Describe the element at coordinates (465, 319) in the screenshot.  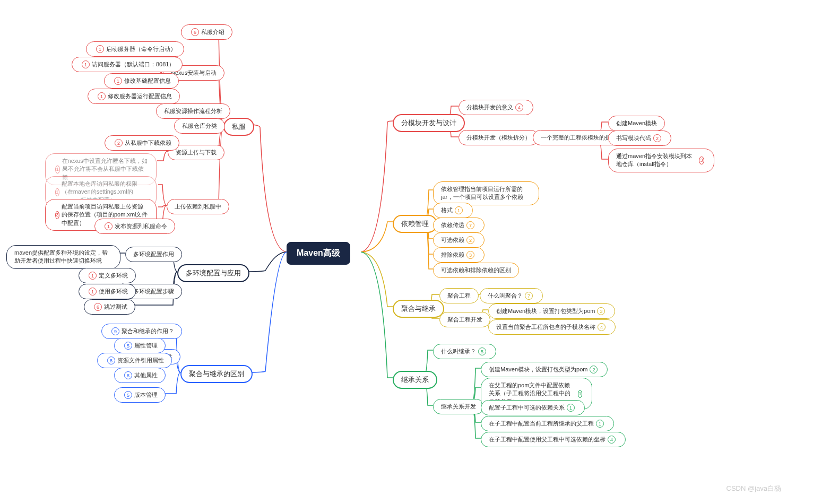
I see `agg-dev: 聚合工程开发` at that location.